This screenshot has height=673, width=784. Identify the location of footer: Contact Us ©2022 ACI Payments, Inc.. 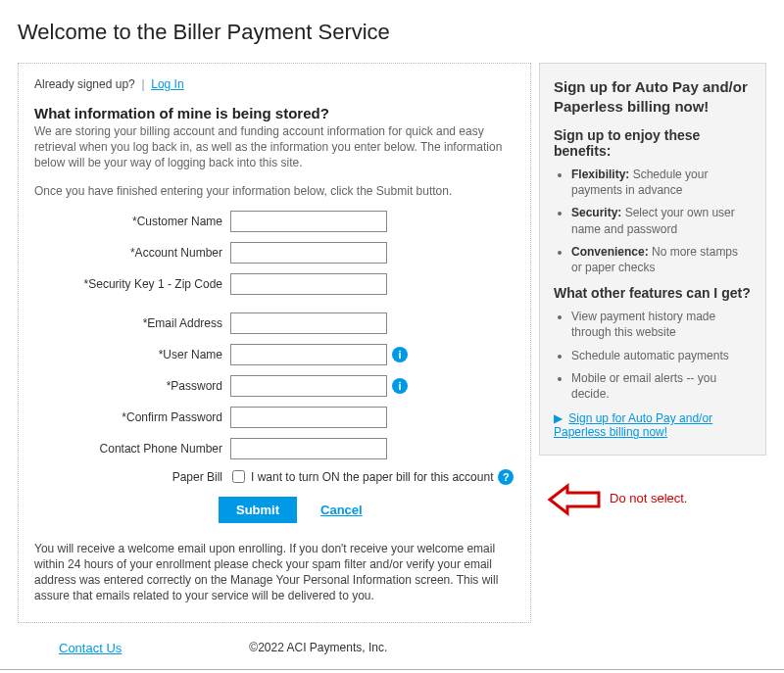
(392, 647).